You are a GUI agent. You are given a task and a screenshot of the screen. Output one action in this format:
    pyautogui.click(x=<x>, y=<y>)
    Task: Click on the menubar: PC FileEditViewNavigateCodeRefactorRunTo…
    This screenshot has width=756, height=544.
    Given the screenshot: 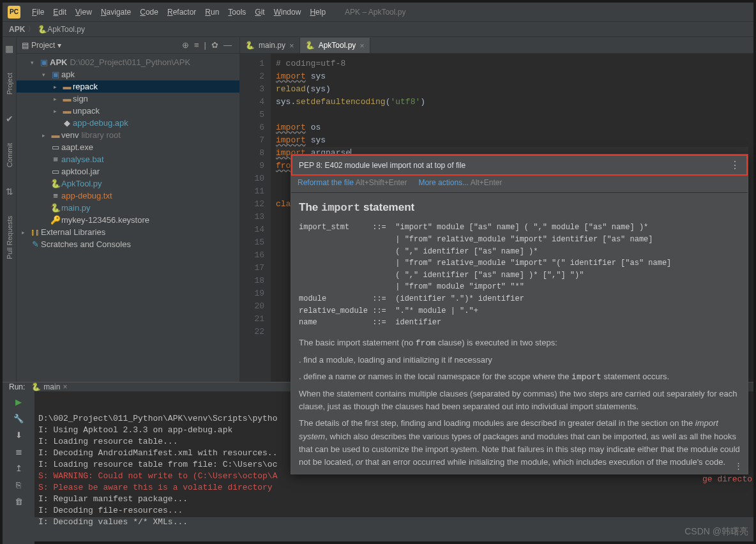 What is the action you would take?
    pyautogui.click(x=378, y=12)
    